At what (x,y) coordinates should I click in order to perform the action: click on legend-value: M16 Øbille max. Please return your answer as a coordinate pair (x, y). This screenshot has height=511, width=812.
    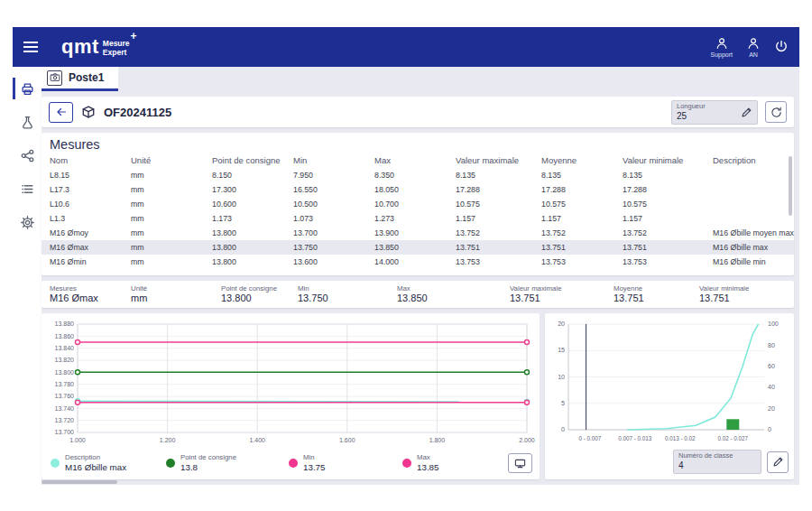
    Looking at the image, I should click on (96, 468).